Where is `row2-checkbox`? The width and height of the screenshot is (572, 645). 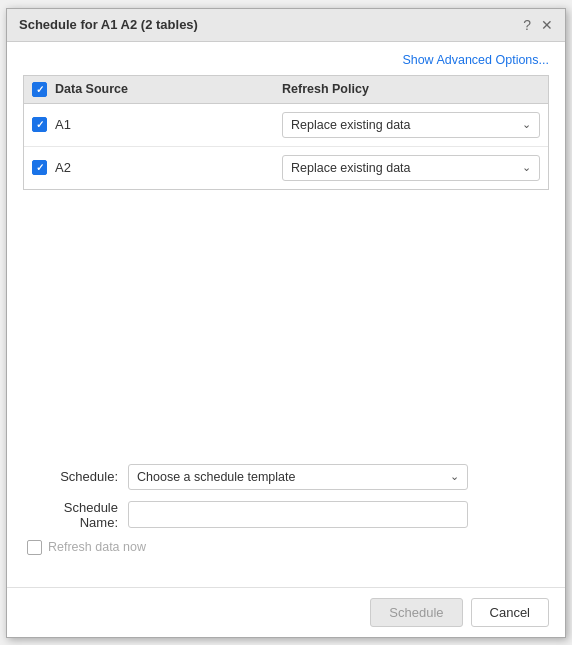 row2-checkbox is located at coordinates (40, 168).